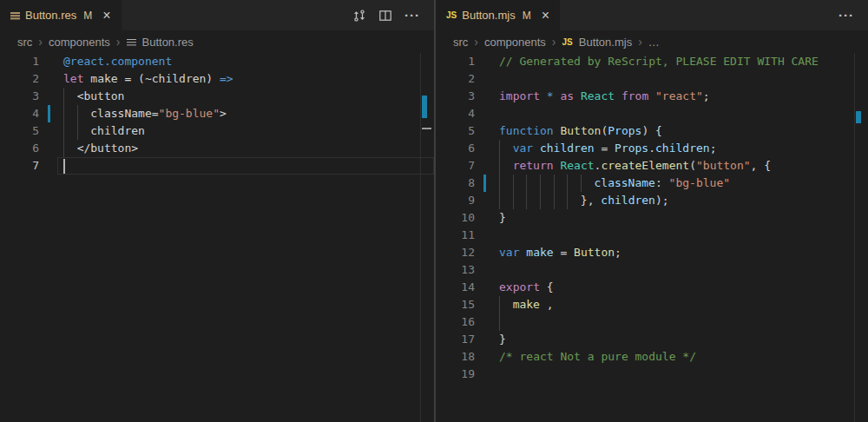 This screenshot has height=422, width=868. Describe the element at coordinates (652, 62) in the screenshot. I see `code-line: 1// Generated by ReScript, PLEASE EDIT W…` at that location.